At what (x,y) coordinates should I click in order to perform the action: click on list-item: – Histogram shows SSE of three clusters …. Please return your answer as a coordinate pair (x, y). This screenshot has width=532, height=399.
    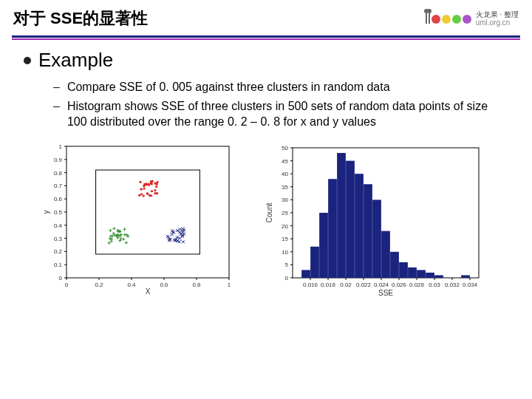
    Looking at the image, I should click on (281, 114).